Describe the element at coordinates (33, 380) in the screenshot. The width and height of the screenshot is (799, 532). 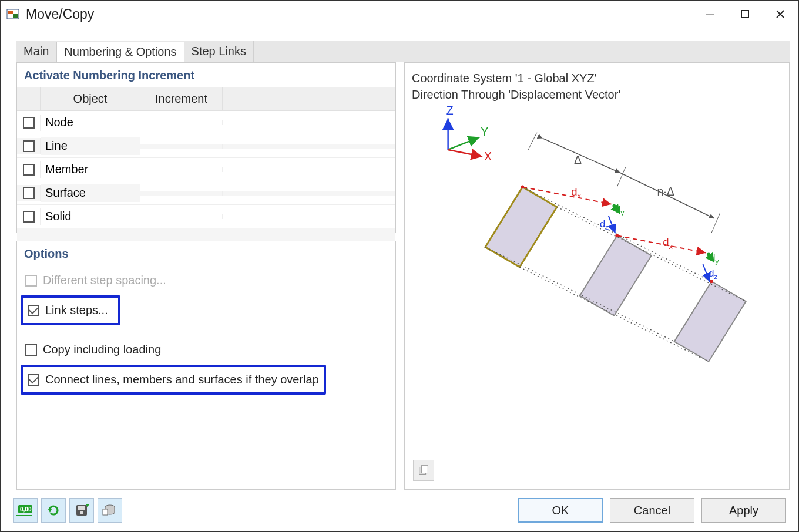
I see `check-connect-overlap` at that location.